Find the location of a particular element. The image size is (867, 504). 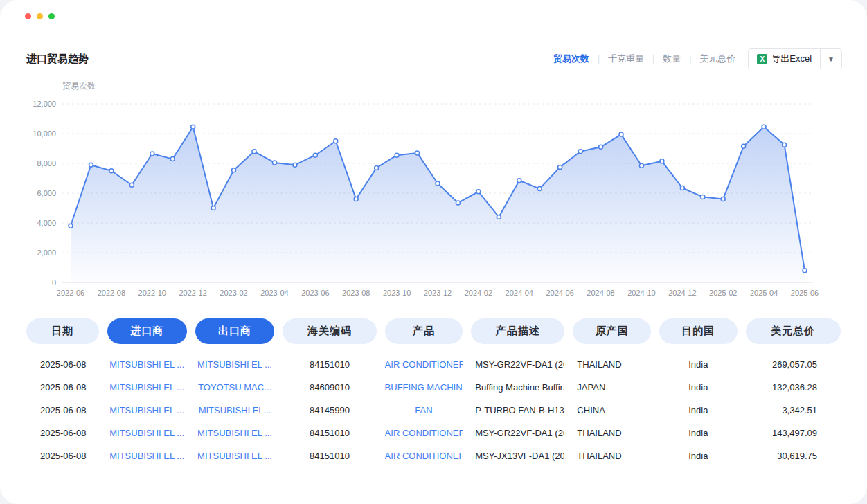

svg-text: 4,000 is located at coordinates (46, 223).